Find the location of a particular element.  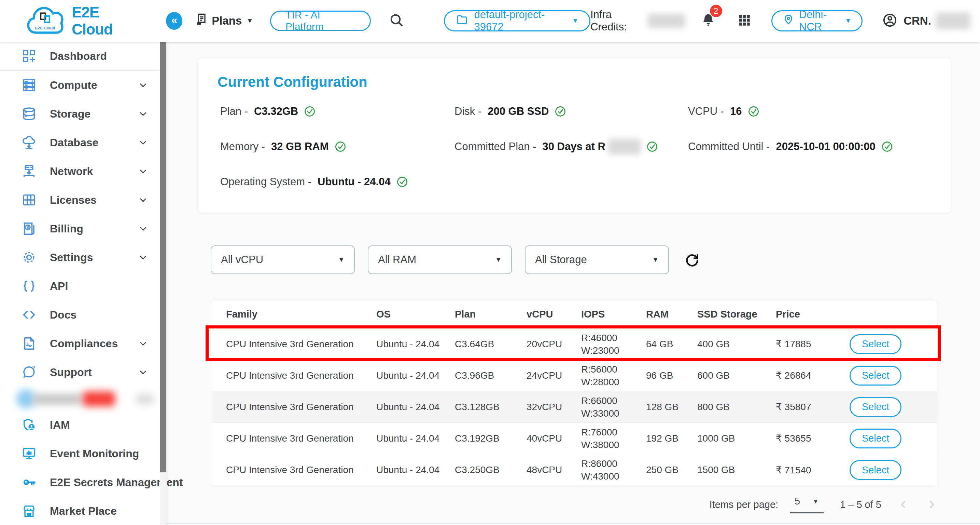

sidebar-collapse-button: « is located at coordinates (174, 21).